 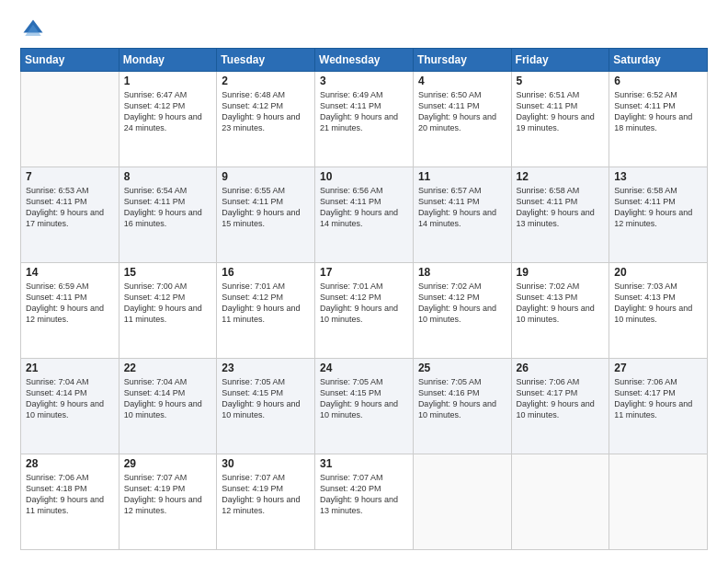 What do you see at coordinates (561, 177) in the screenshot?
I see `day-number: 12` at bounding box center [561, 177].